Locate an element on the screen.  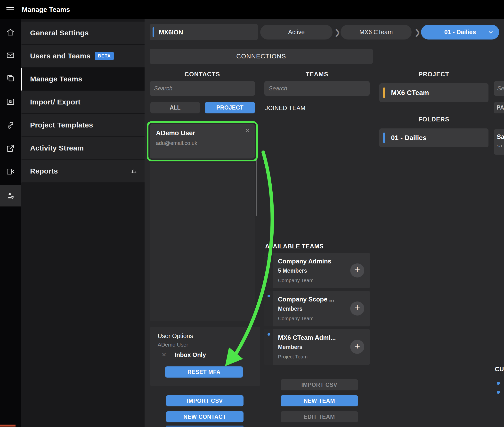
edge-filter-button: PA is located at coordinates (499, 108).